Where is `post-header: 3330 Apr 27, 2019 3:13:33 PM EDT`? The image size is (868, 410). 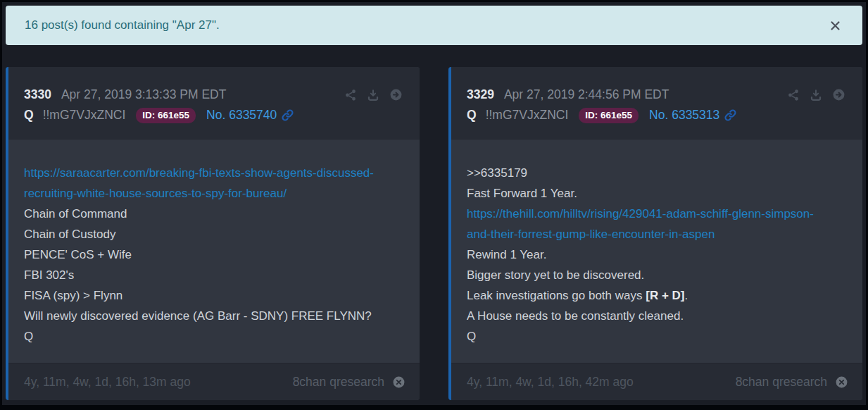
post-header: 3330 Apr 27, 2019 3:13:33 PM EDT is located at coordinates (214, 103).